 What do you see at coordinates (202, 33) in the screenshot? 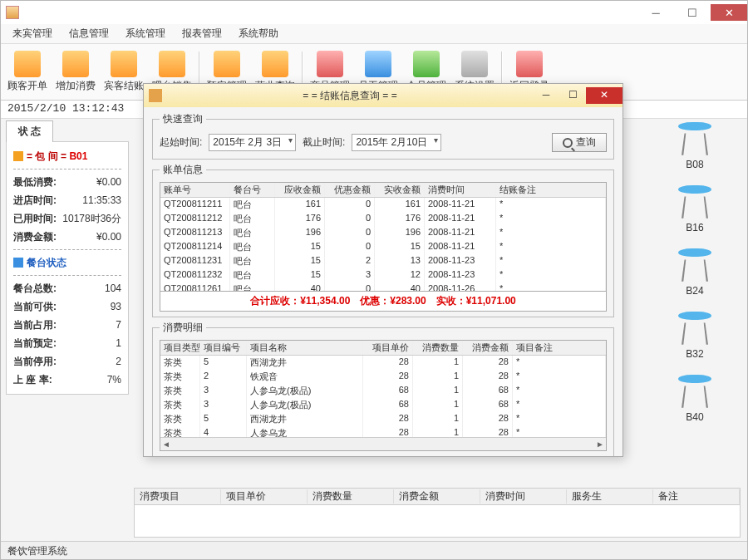
I see `menu-item: 报表管理` at bounding box center [202, 33].